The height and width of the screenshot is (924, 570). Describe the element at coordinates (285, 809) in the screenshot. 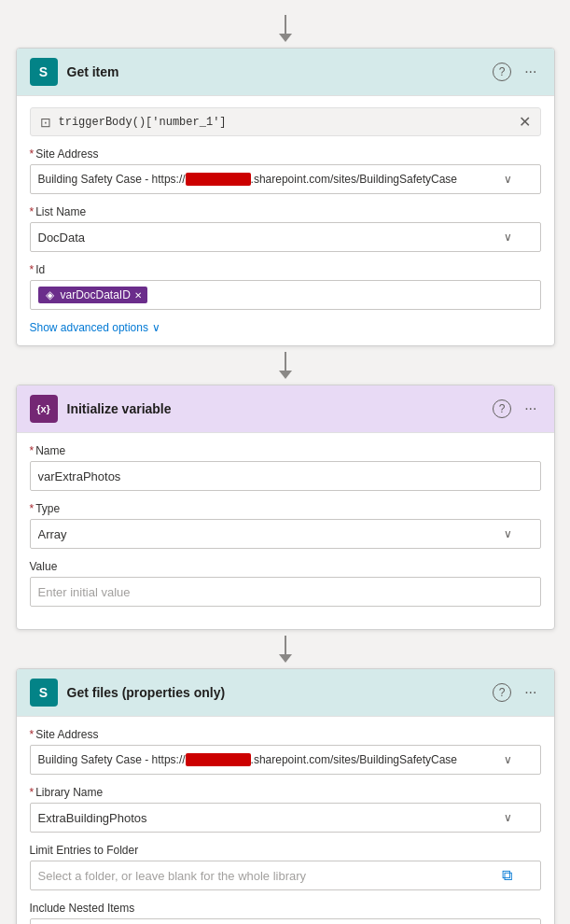

I see `get-files-library-name-group: *Library Name ExtraBuildingPhotos ∨` at that location.